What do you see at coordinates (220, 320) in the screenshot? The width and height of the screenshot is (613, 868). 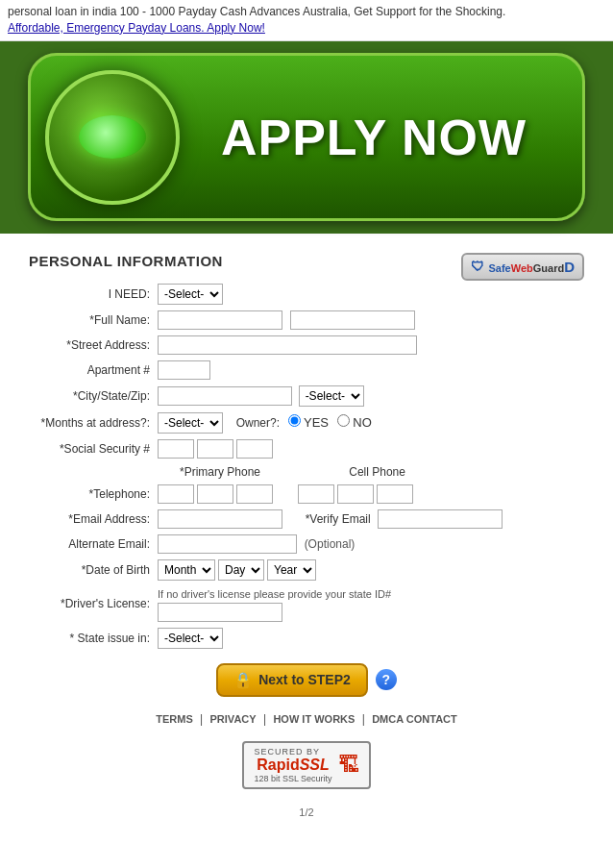 I see `first-name-input` at bounding box center [220, 320].